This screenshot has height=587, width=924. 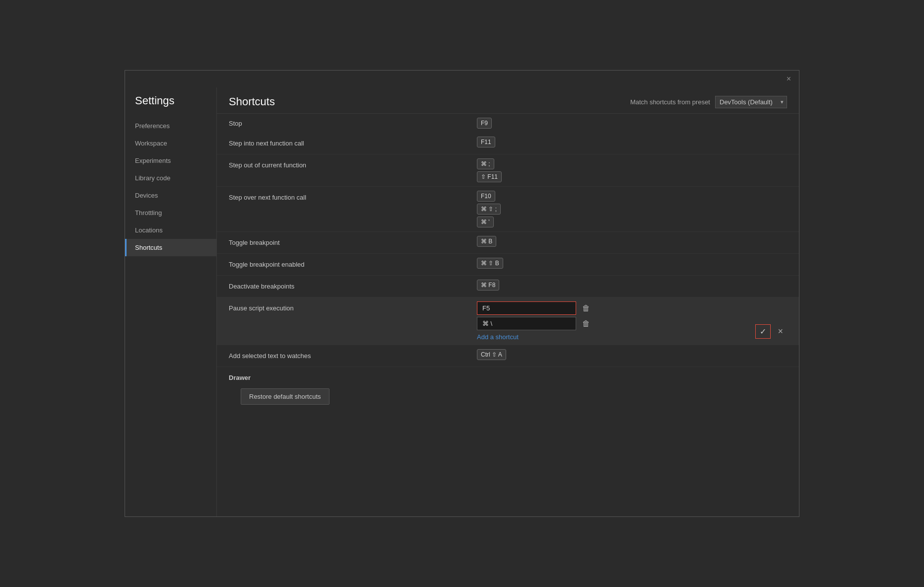 I want to click on add-shortcut-link: Add a shortcut, so click(x=616, y=337).